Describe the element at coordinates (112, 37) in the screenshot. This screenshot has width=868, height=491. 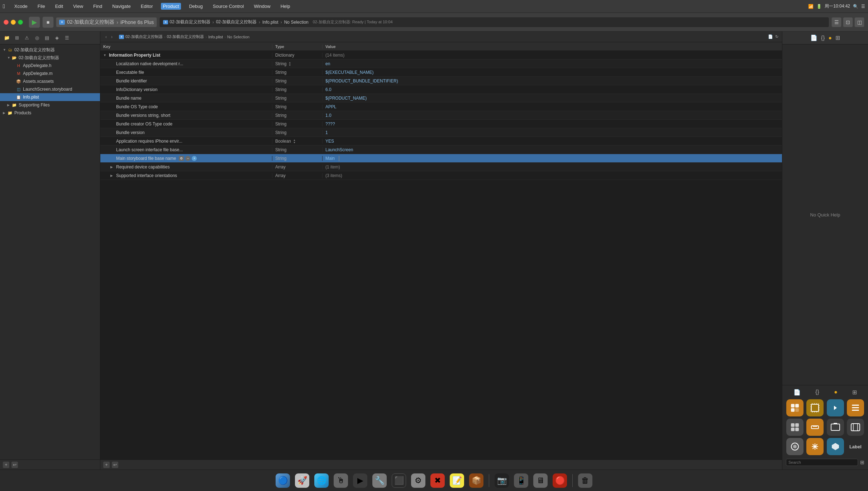
I see `nav-forward-button: ›` at that location.